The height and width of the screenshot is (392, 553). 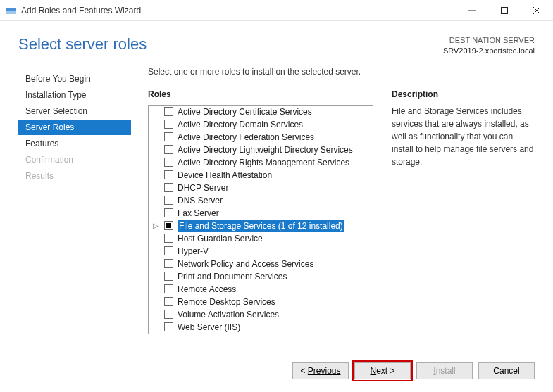 I want to click on footer-buttons: < Previous Next > Install Cancel, so click(x=414, y=371).